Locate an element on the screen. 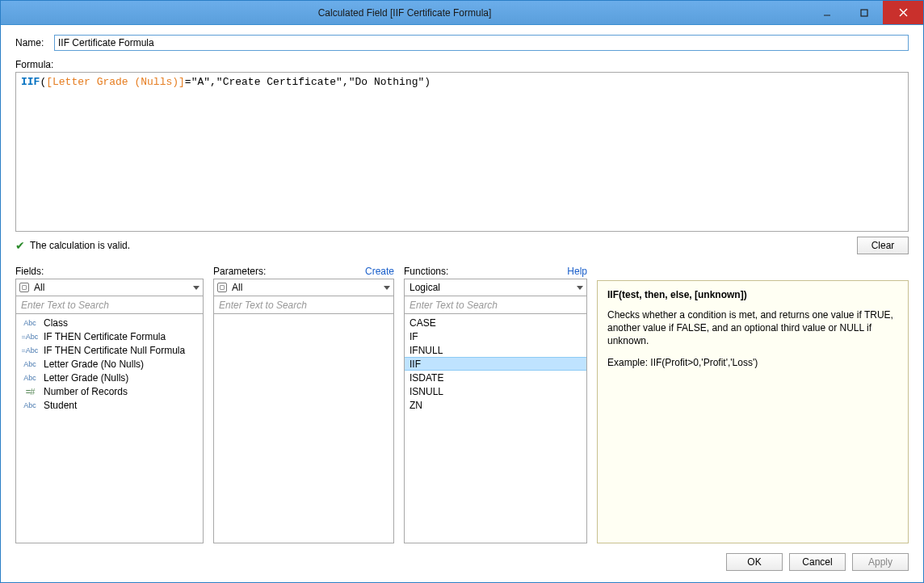  list-item-label: Letter Grade (No Nulls) is located at coordinates (94, 364).